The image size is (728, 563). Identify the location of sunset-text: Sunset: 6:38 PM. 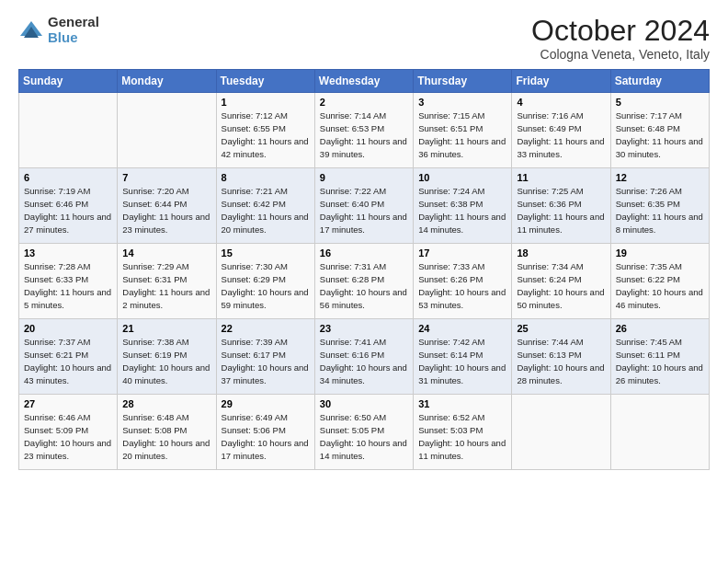
(450, 204).